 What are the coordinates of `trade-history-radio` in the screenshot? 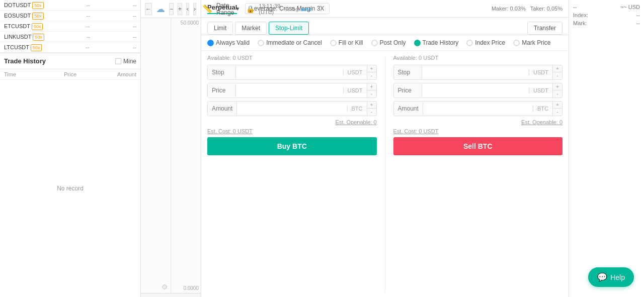 It's located at (418, 43).